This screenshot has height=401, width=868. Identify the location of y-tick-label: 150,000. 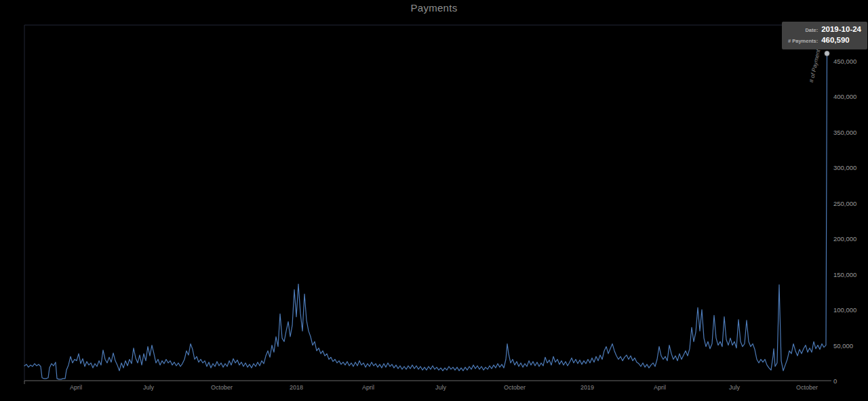
(845, 275).